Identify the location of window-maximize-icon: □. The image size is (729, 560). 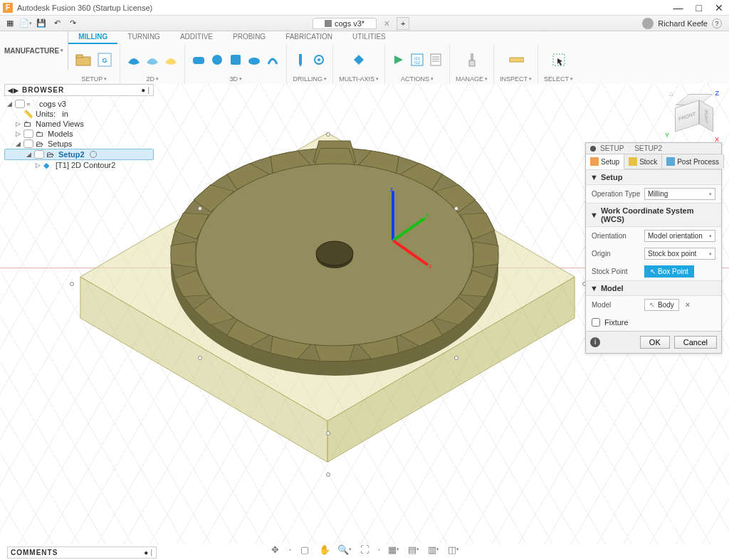
(699, 8).